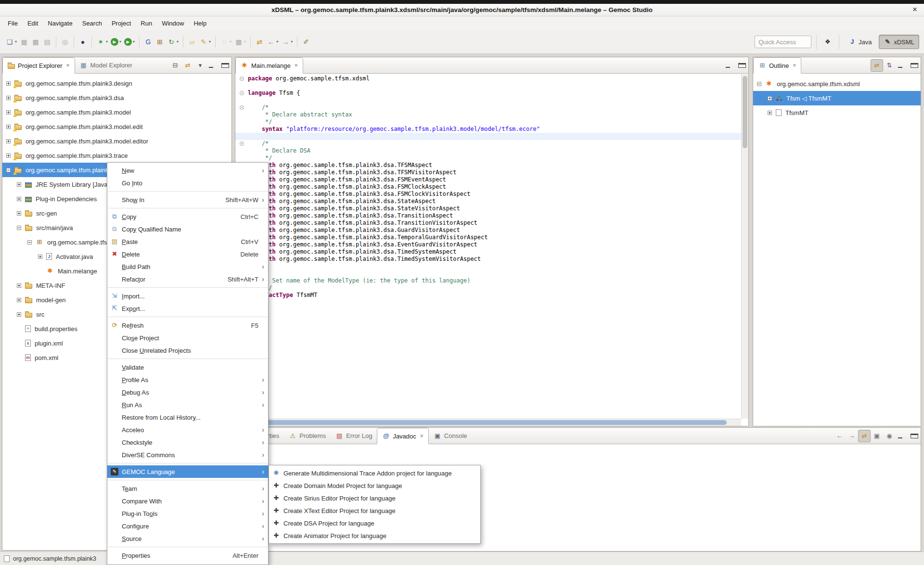 This screenshot has width=924, height=565. What do you see at coordinates (92, 23) in the screenshot?
I see `menubar-item-search: Search` at bounding box center [92, 23].